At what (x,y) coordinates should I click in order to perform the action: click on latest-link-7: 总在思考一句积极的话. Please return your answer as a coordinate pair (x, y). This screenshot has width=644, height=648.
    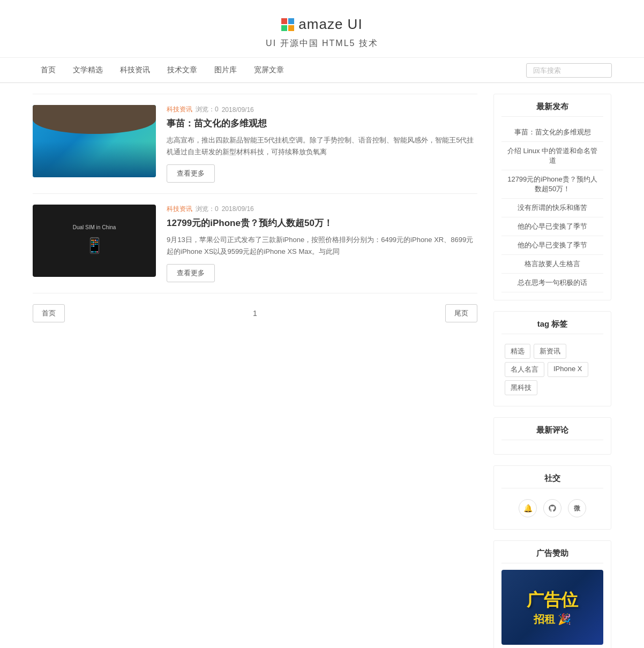
    Looking at the image, I should click on (552, 283).